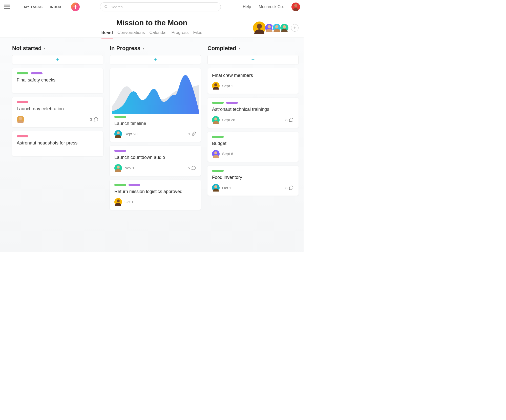 Image resolution: width=506 pixels, height=420 pixels. Describe the element at coordinates (155, 195) in the screenshot. I see `task-card: Return mission logistics approved Oct 1` at that location.